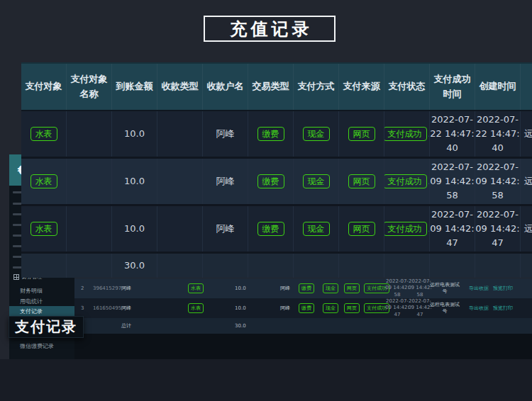  Describe the element at coordinates (37, 346) in the screenshot. I see `sidebar-item-label: 微信缴费记录` at that location.